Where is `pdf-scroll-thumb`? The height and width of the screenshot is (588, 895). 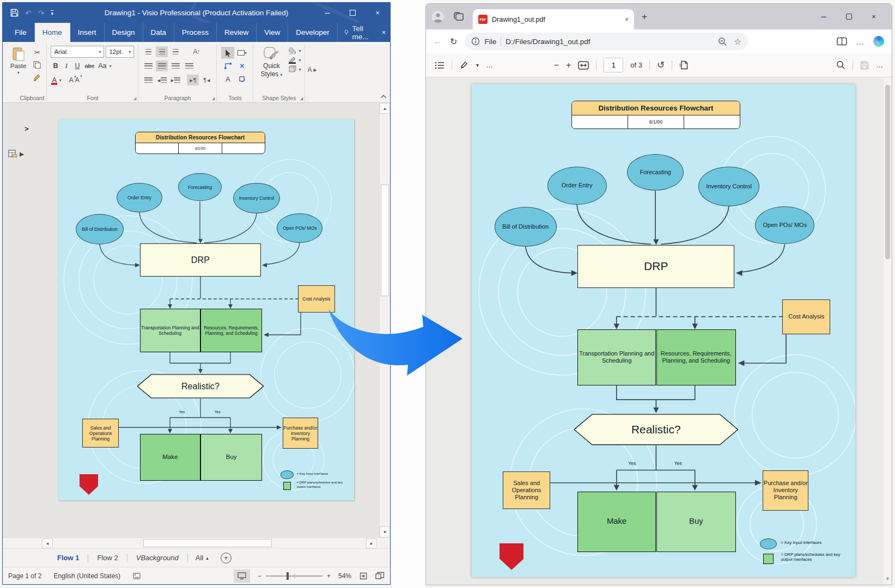 pdf-scroll-thumb is located at coordinates (888, 172).